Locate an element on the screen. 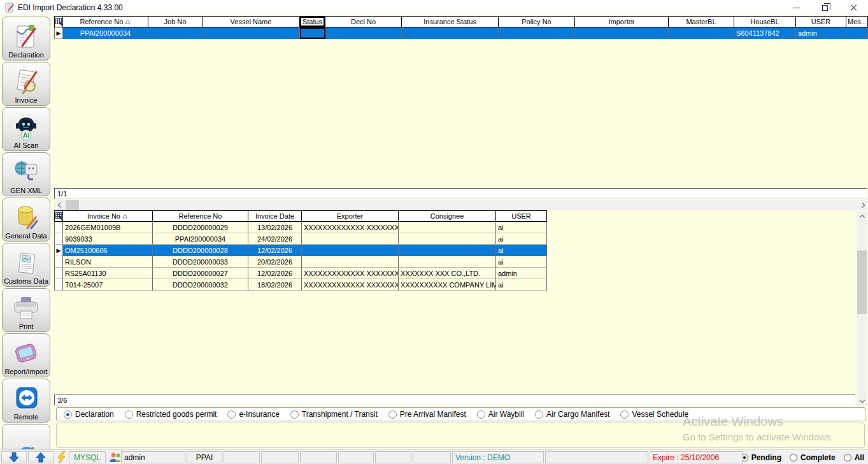  cell-invoice-date: 13/02/2026 is located at coordinates (275, 228).